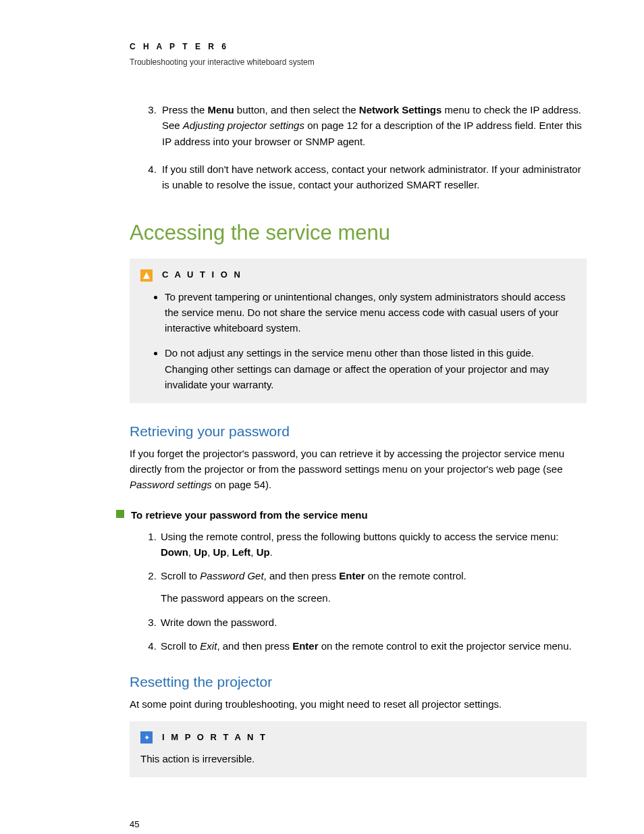  I want to click on retrieve-step-2-result: The password appears on the screen., so click(374, 598).